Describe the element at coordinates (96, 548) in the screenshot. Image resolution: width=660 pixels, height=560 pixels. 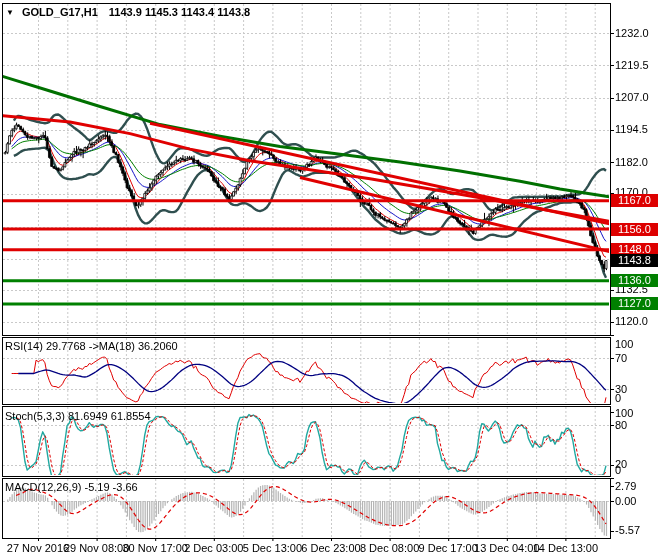
I see `time-axis-label: 29 Nov 08:00` at that location.